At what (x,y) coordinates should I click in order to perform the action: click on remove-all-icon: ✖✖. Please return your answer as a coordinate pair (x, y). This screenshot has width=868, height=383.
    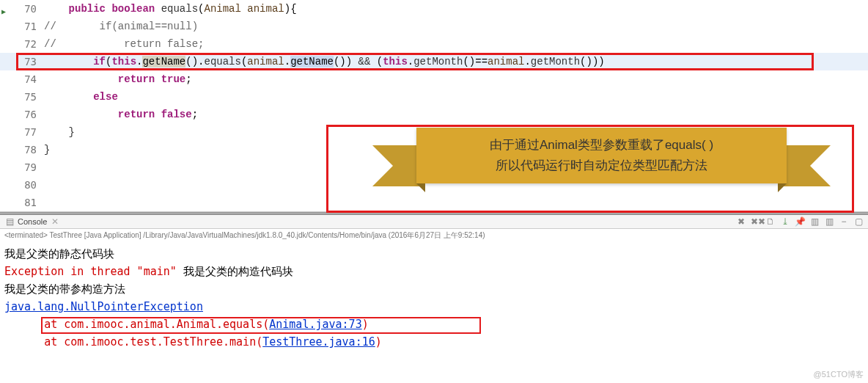
    Looking at the image, I should click on (756, 222).